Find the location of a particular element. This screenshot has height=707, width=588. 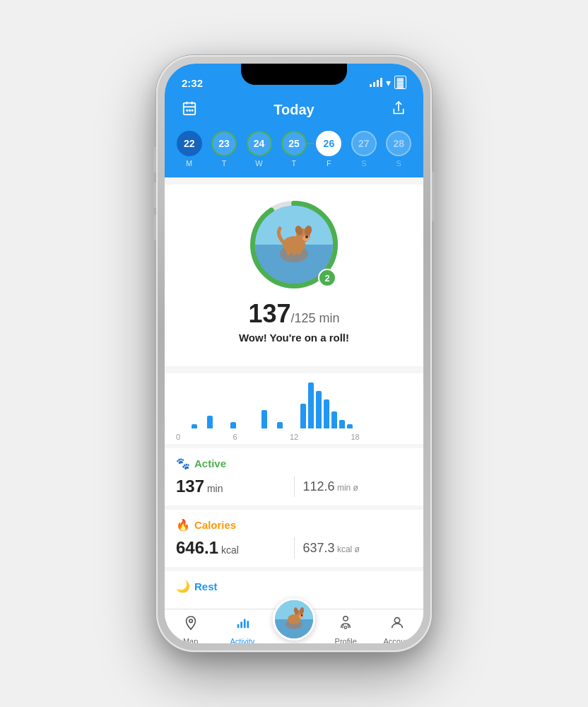

calendar-icon is located at coordinates (189, 110).